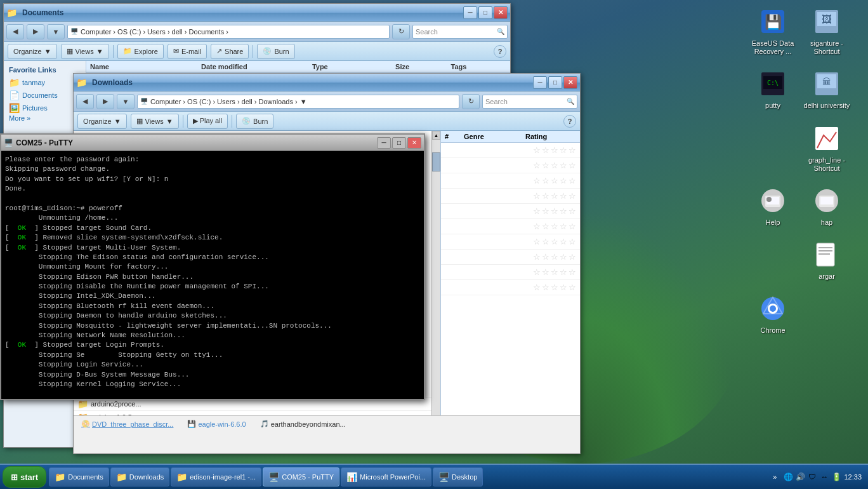  What do you see at coordinates (773, 330) in the screenshot?
I see `chrome-label: Chrome` at bounding box center [773, 330].